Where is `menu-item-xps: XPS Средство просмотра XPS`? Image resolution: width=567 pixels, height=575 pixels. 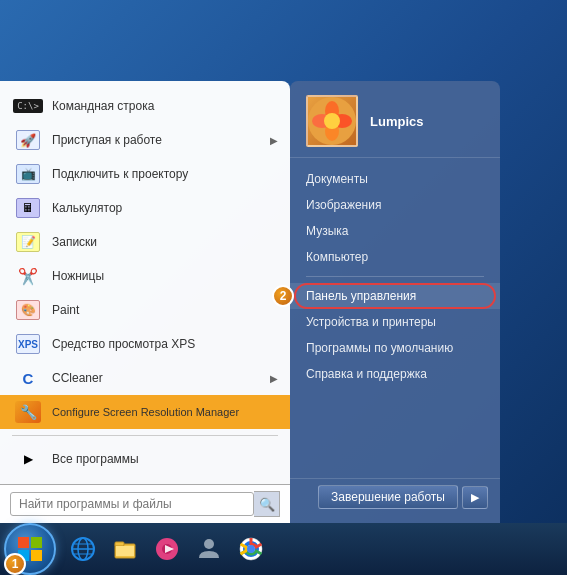 menu-item-xps: XPS Средство просмотра XPS is located at coordinates (145, 344).